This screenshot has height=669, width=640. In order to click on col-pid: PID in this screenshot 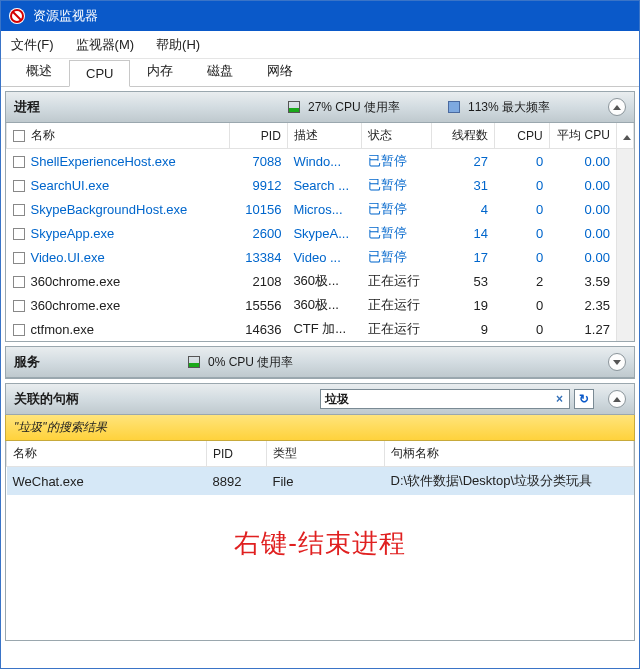, I will do `click(258, 136)`.